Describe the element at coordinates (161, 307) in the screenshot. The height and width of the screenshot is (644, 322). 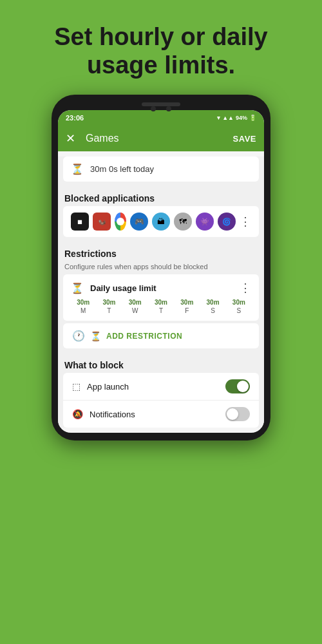
I see `day-col-thu: 30m T` at that location.